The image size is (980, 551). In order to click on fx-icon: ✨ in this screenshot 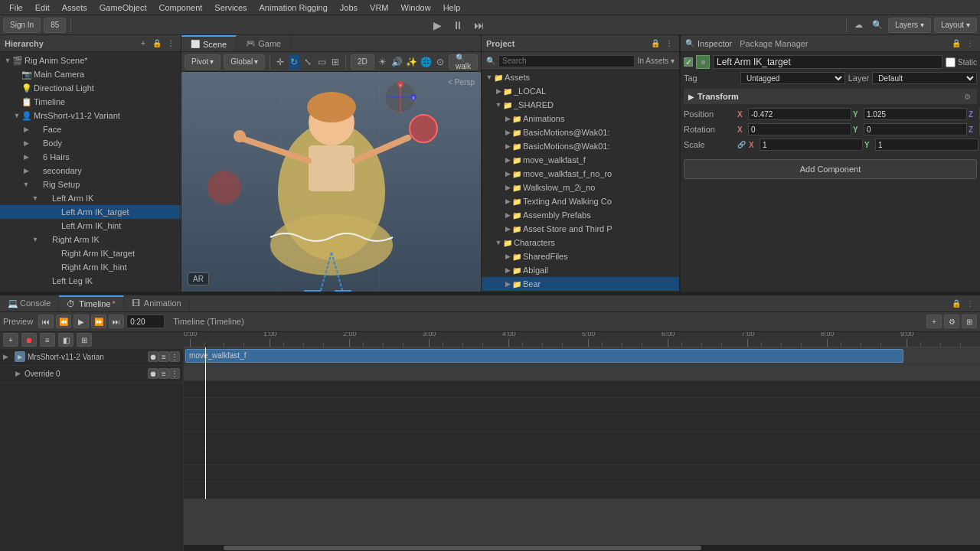, I will do `click(412, 62)`.